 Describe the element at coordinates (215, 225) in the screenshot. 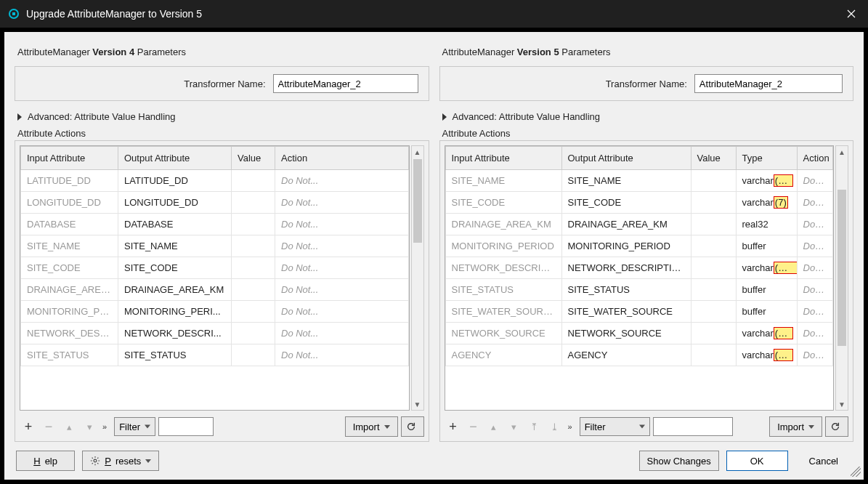

I see `table-row: DATABASEDATABASEDo Not...` at that location.